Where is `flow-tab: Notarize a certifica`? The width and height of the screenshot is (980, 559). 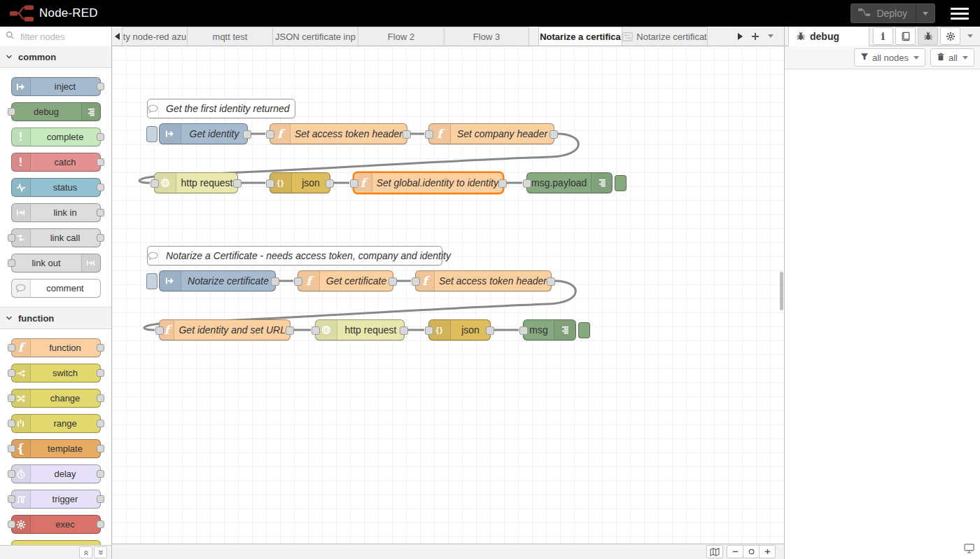 flow-tab: Notarize a certifica is located at coordinates (580, 36).